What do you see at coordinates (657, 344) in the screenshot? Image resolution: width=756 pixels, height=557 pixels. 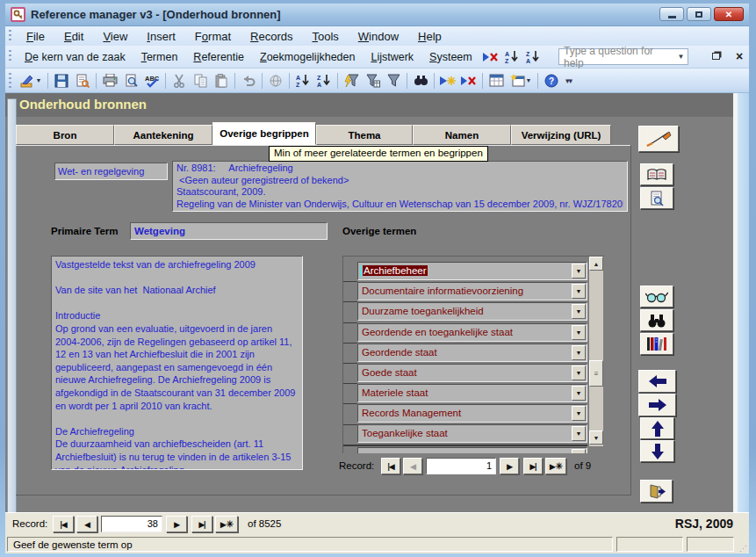 I see `bookshelf-button` at bounding box center [657, 344].